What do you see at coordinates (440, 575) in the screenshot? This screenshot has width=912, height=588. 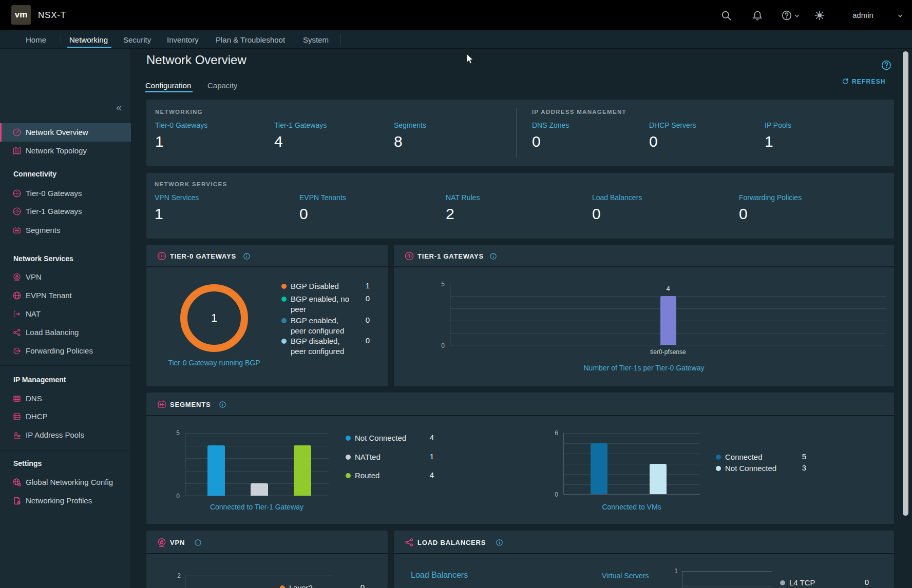 I see `load-balancers-link: Load Balancers` at bounding box center [440, 575].